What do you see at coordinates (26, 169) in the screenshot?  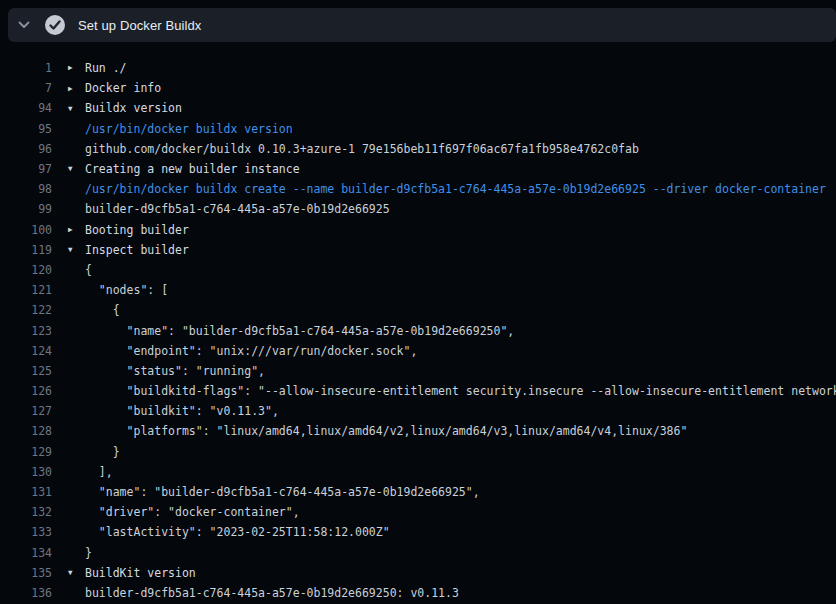 I see `line-number: 97` at bounding box center [26, 169].